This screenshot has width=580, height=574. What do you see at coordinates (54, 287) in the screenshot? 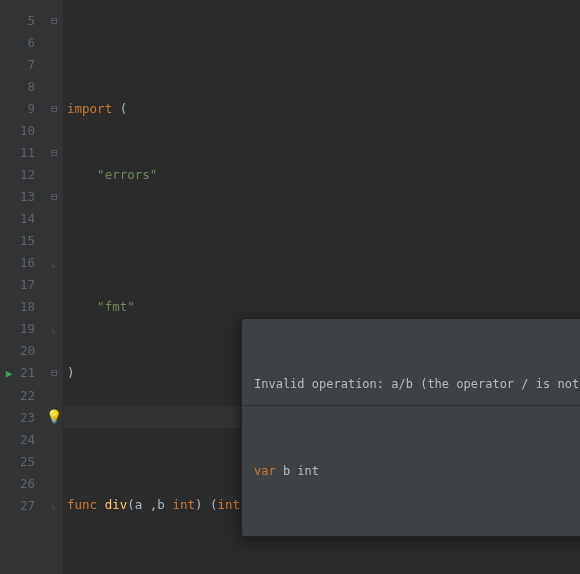
I see `fold-gutter: ⊟ ⊟ ⊟ ⊟ ⌞ ⌞ ⊟ 💡 ⌞` at bounding box center [54, 287].